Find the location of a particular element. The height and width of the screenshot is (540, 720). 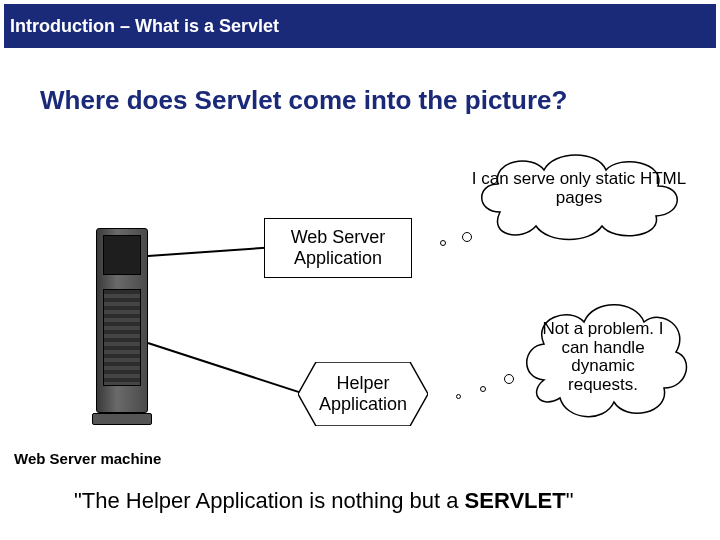

server-tower-icon is located at coordinates (122, 327).